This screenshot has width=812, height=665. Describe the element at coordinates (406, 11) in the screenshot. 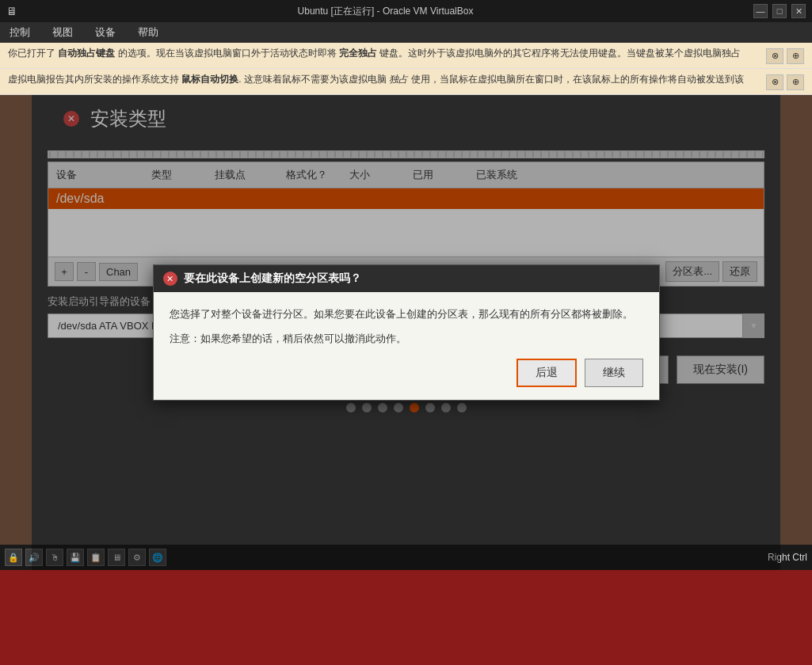

I see `title-bar: 🖥 Ubuntu [正在运行] - Oracle VM VirtualBox —…` at that location.